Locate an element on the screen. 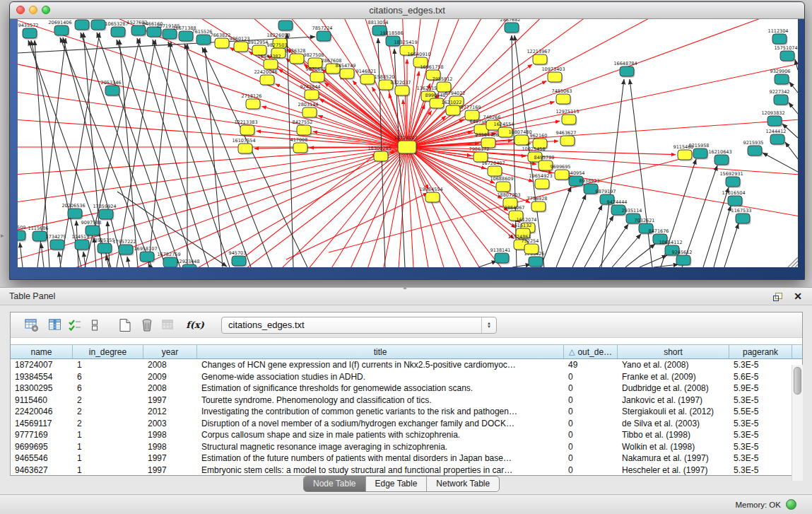 The image size is (812, 514). memory-ok-indicator is located at coordinates (792, 505).